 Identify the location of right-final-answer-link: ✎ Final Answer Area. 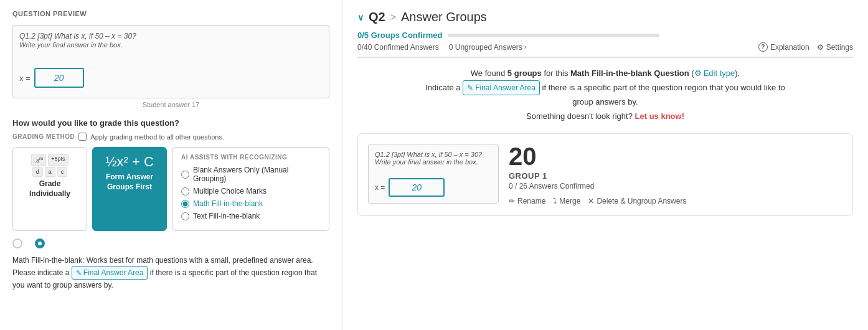
(501, 88).